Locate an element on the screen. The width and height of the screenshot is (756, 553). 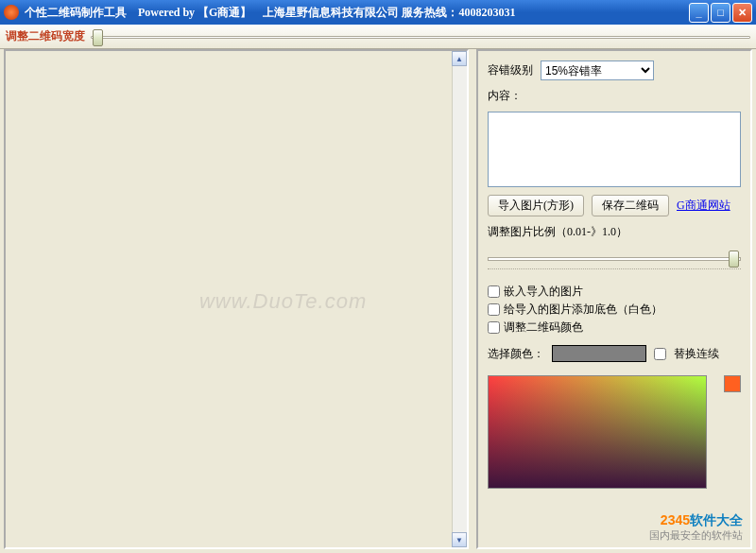
width-slider-thumb is located at coordinates (98, 38).